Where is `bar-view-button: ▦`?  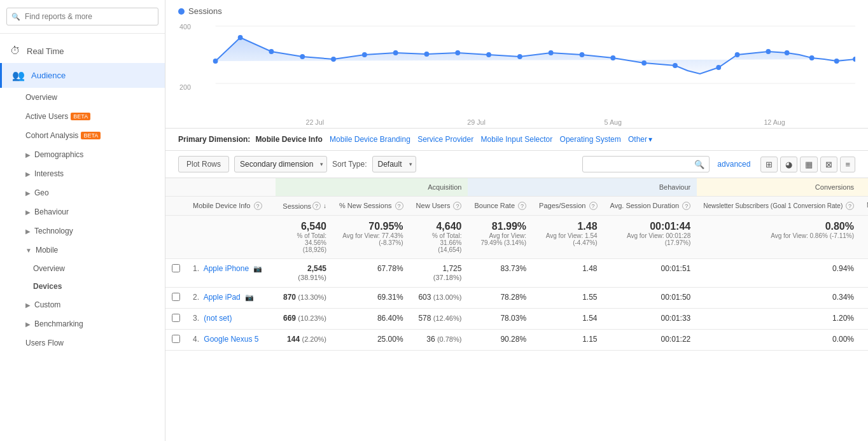
bar-view-button: ▦ is located at coordinates (809, 164).